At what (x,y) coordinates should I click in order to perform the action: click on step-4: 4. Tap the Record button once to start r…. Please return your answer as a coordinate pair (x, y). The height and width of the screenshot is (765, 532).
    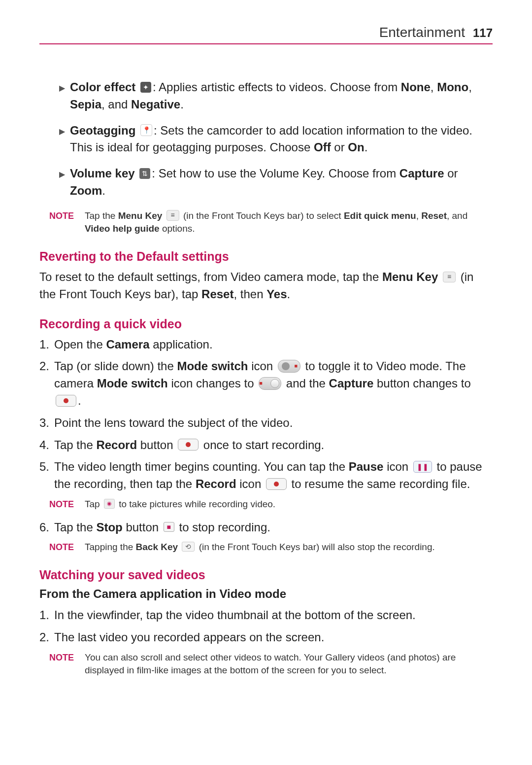
    Looking at the image, I should click on (266, 446).